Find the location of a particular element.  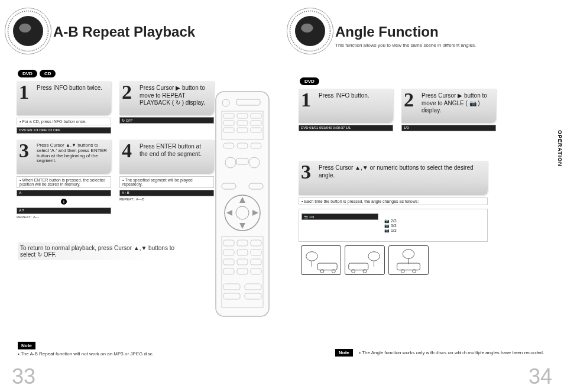

badge-cd: CD is located at coordinates (48, 73).